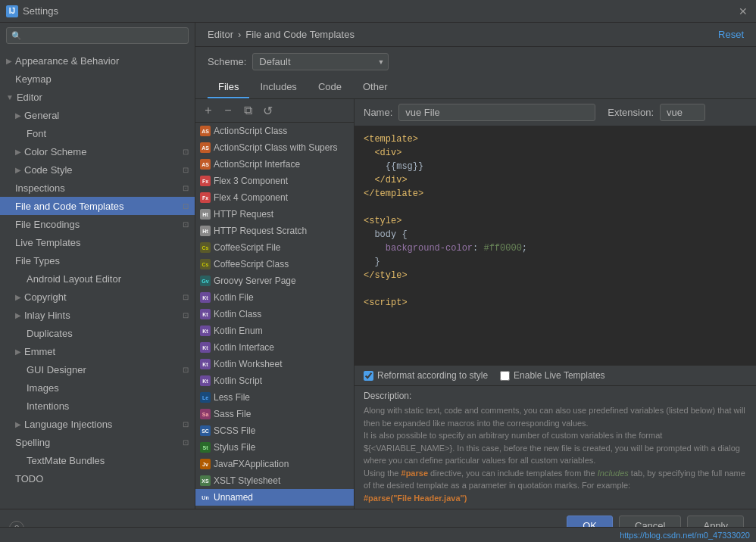 The height and width of the screenshot is (542, 756). What do you see at coordinates (274, 248) in the screenshot?
I see `list-item: Cs CoffeeScript File` at bounding box center [274, 248].